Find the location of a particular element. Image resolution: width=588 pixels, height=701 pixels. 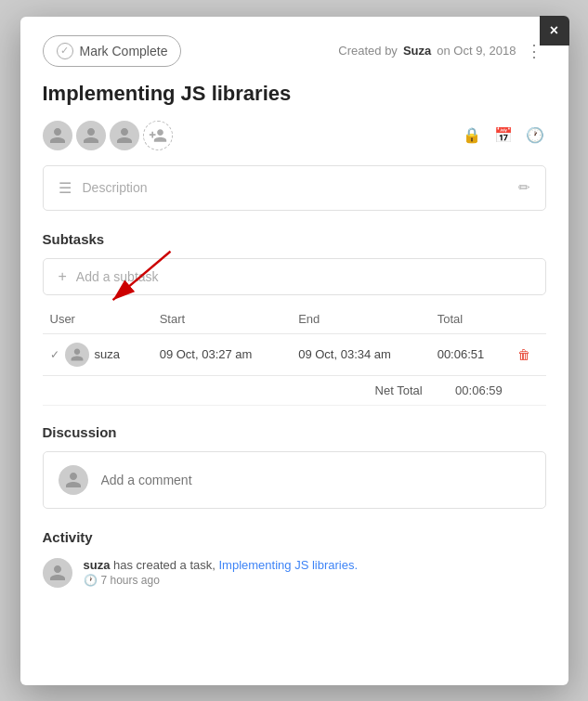

mark-complete-button: ✓ Mark Complete is located at coordinates (112, 51).